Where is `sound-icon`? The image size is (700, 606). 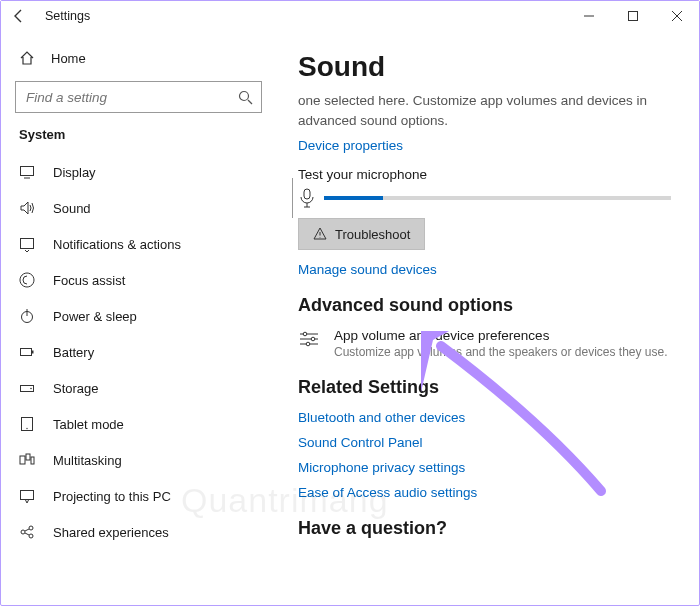
sound-icon is located at coordinates (27, 208).